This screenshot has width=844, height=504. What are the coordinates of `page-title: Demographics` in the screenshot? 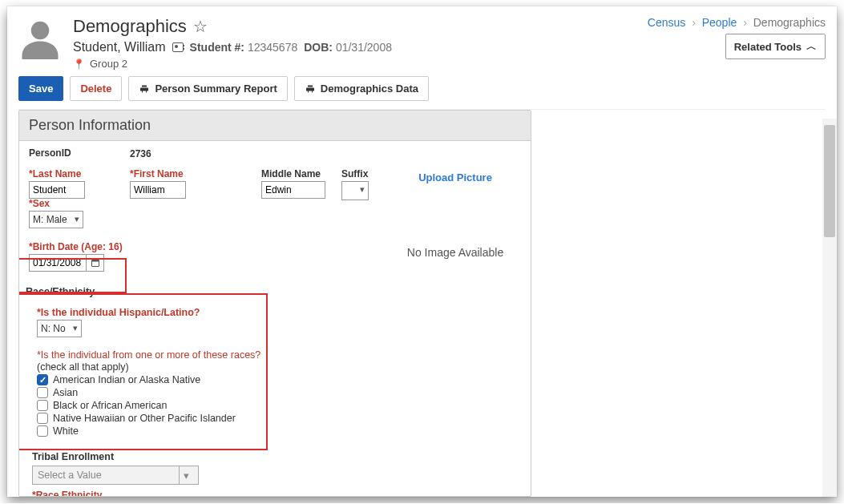 It's located at (130, 26).